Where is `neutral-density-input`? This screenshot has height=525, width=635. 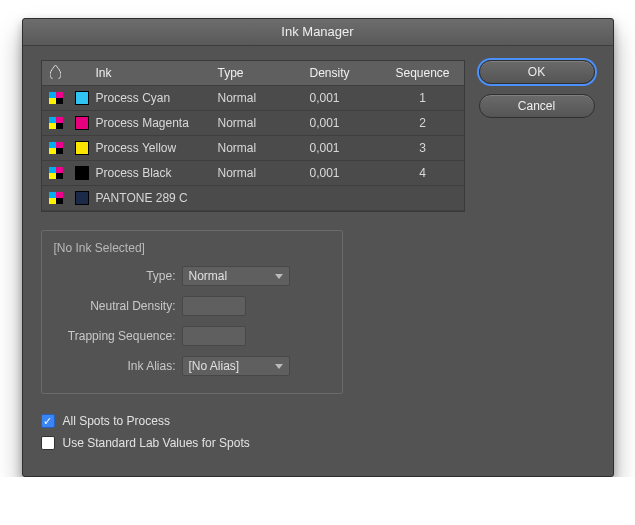 neutral-density-input is located at coordinates (214, 306).